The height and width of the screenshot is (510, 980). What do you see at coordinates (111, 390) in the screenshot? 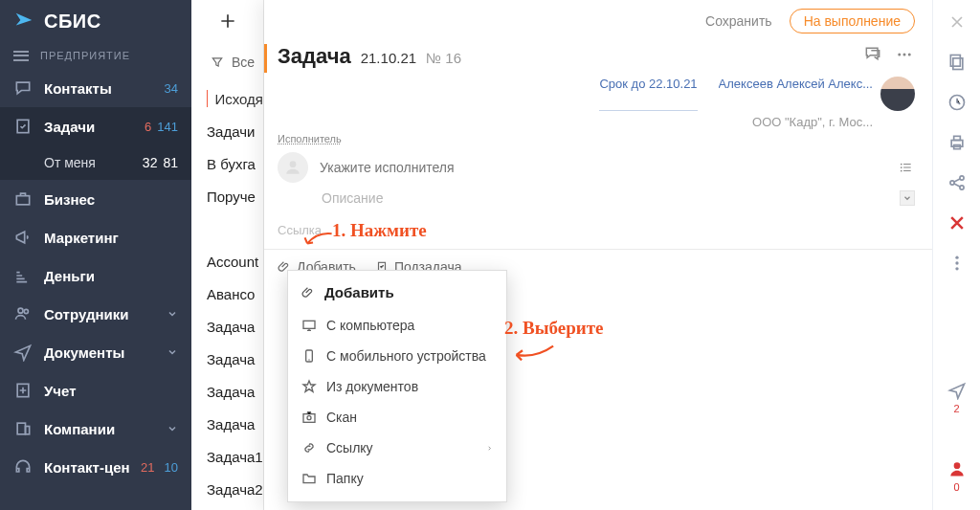
I see `nav-label: Учет` at bounding box center [111, 390].